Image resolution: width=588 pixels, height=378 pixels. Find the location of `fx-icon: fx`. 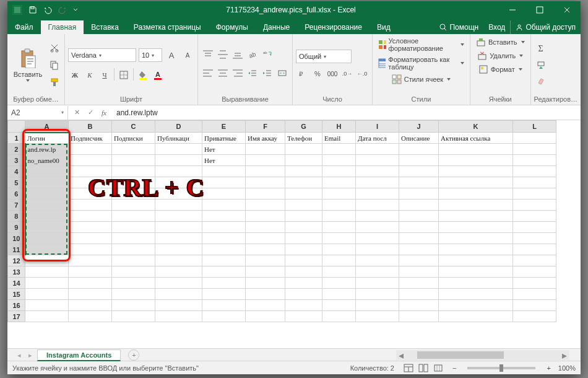

fx-icon: fx is located at coordinates (104, 113).